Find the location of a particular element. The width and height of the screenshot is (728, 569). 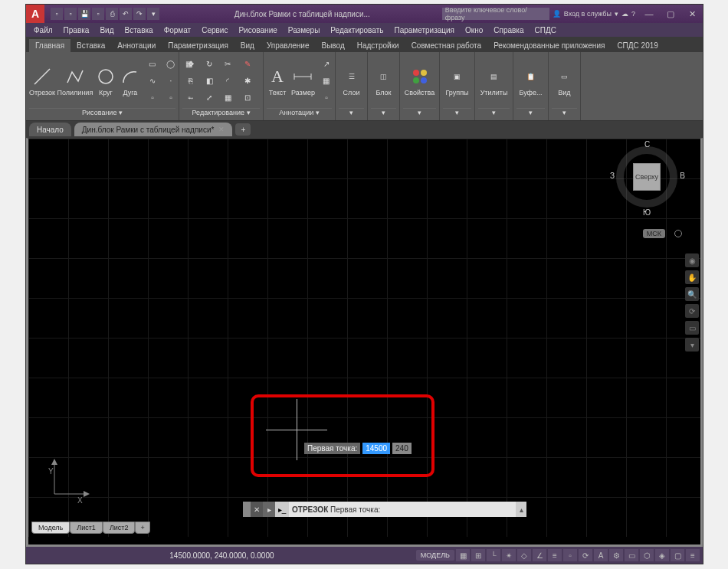

close-button: ✕ is located at coordinates (692, 14).